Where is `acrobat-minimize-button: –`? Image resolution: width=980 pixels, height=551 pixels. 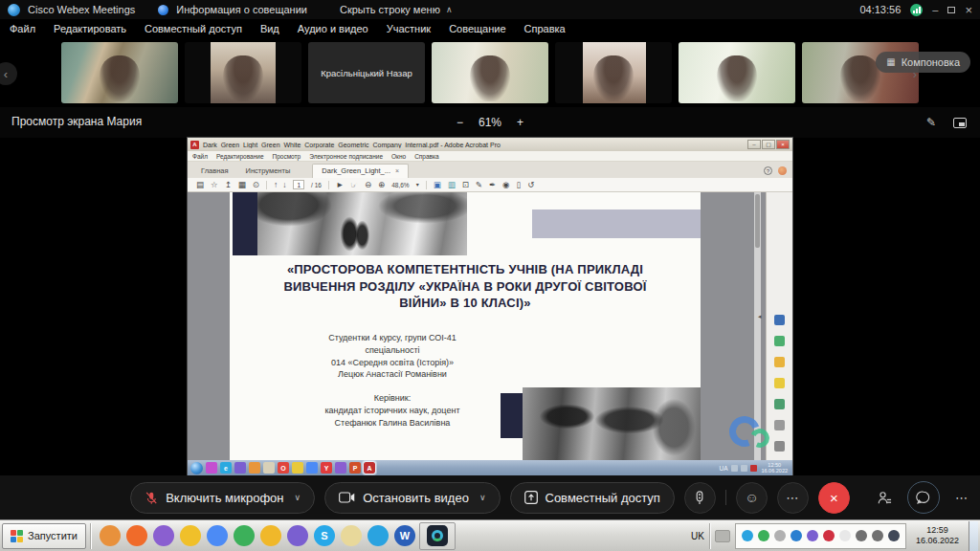 acrobat-minimize-button: – is located at coordinates (754, 144).